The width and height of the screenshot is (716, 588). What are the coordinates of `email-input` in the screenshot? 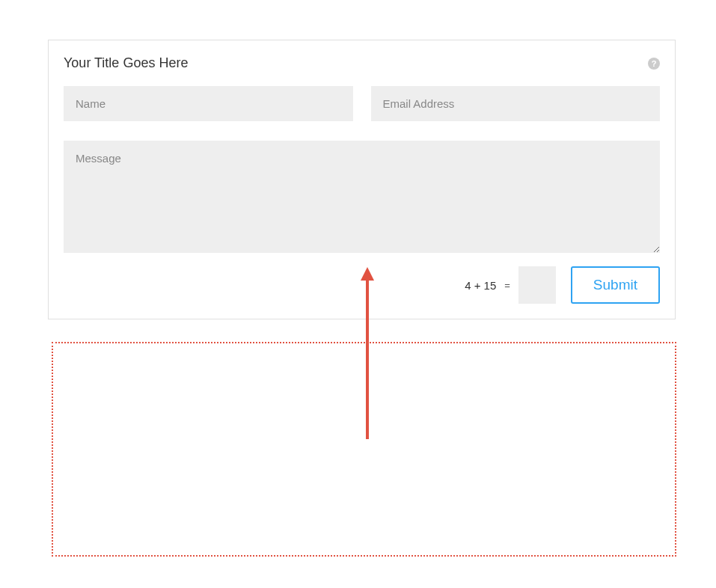 It's located at (516, 103).